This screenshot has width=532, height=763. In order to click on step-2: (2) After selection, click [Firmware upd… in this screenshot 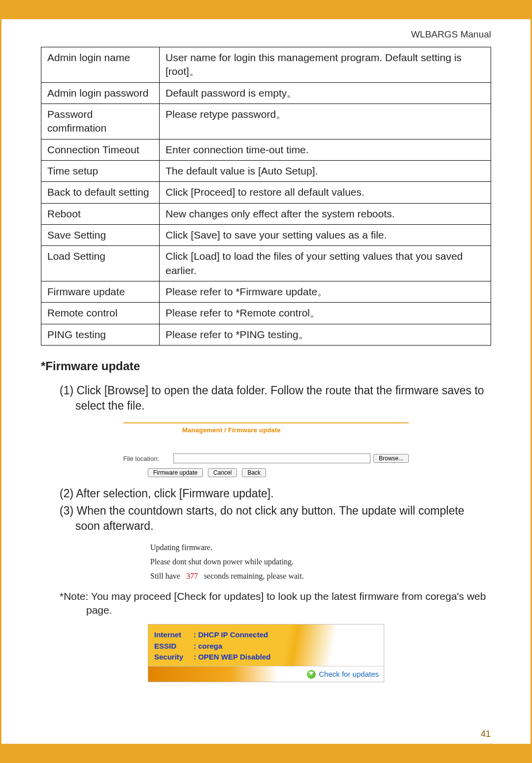, I will do `click(275, 494)`.